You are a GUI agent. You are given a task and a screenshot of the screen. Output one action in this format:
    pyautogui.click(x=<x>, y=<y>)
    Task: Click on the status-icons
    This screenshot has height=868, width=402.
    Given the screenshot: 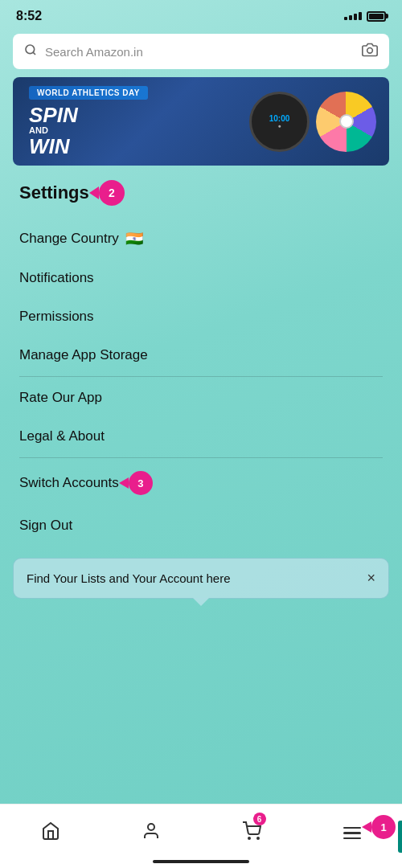 What is the action you would take?
    pyautogui.click(x=365, y=16)
    